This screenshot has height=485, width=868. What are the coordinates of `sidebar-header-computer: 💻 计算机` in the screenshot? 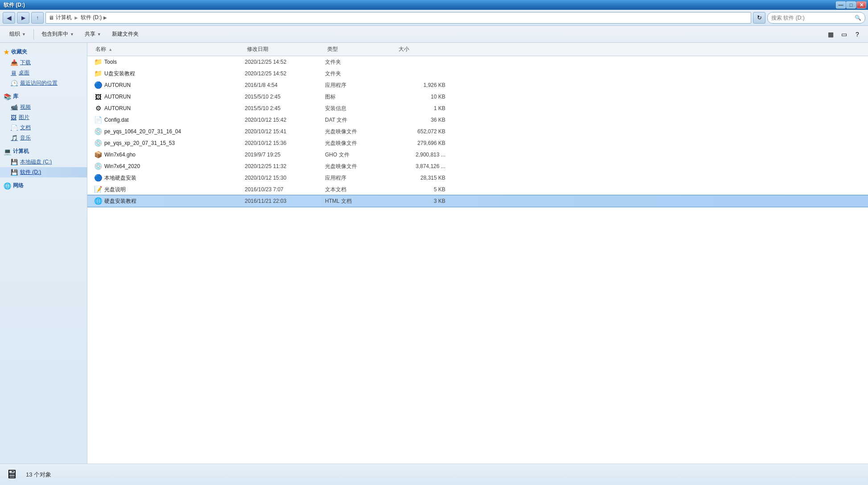 It's located at (44, 152).